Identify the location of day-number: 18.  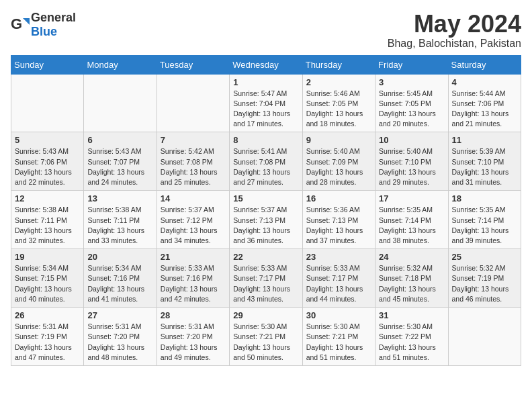
(485, 199).